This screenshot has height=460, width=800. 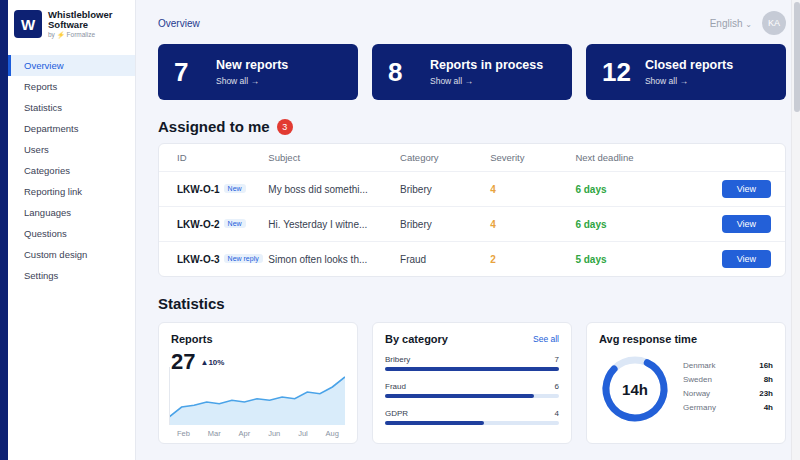 What do you see at coordinates (731, 24) in the screenshot?
I see `language-selector: English ⌄` at bounding box center [731, 24].